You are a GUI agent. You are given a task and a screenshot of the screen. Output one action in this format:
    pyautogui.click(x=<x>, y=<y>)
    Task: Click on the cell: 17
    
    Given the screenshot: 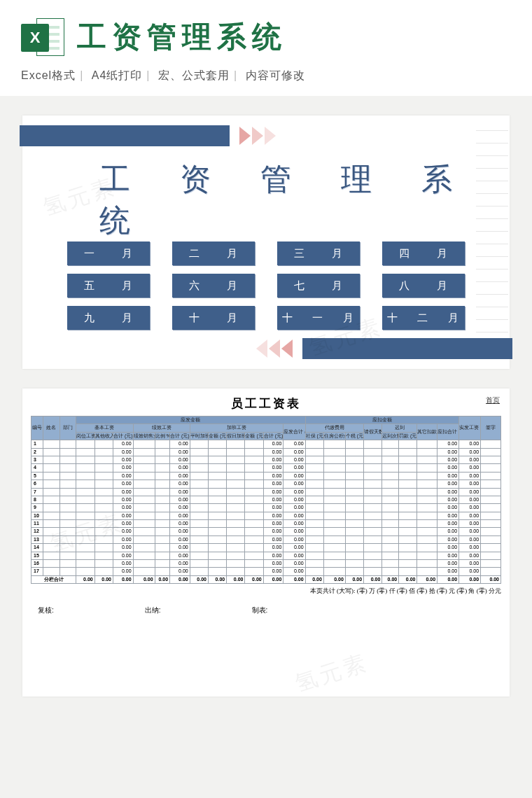 What is the action you would take?
    pyautogui.click(x=38, y=571)
    